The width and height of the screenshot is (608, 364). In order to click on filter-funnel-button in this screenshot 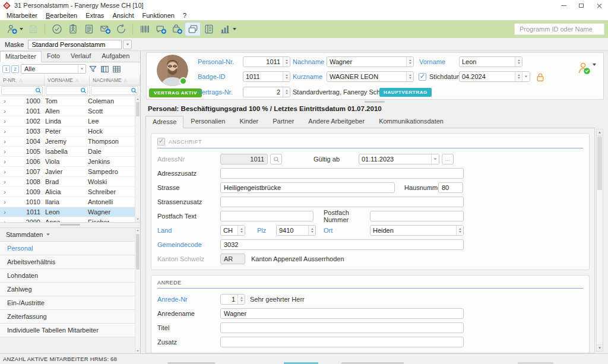, I will do `click(93, 69)`.